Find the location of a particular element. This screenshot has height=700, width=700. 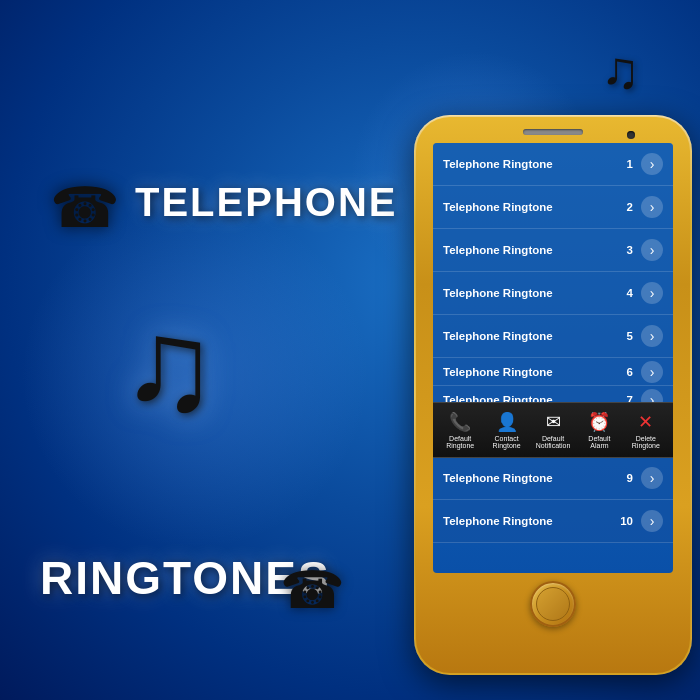

music-note-top-icon: ♫ is located at coordinates (620, 70).